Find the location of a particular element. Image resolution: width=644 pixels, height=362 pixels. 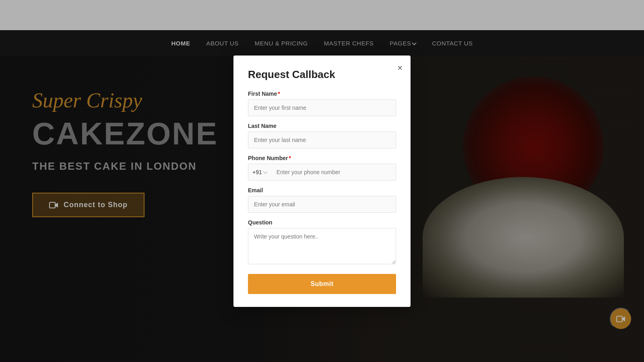

first-name-input is located at coordinates (322, 108).